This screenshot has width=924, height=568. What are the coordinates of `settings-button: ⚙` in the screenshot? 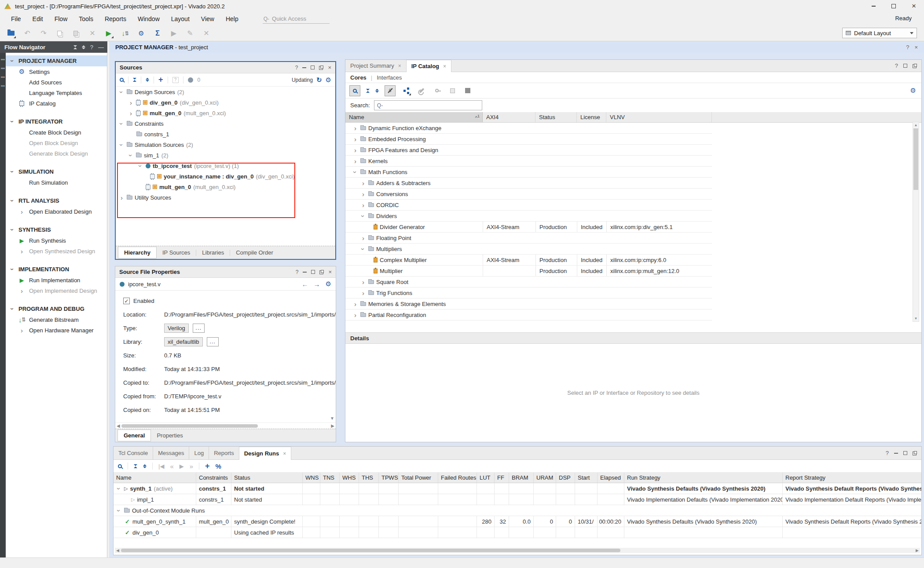 It's located at (141, 33).